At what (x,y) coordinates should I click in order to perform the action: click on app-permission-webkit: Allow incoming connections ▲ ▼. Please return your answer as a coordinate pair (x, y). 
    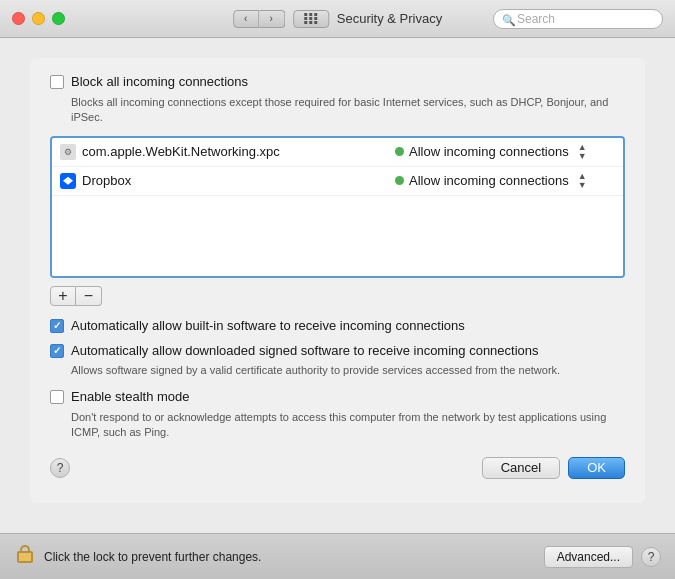
    Looking at the image, I should click on (505, 152).